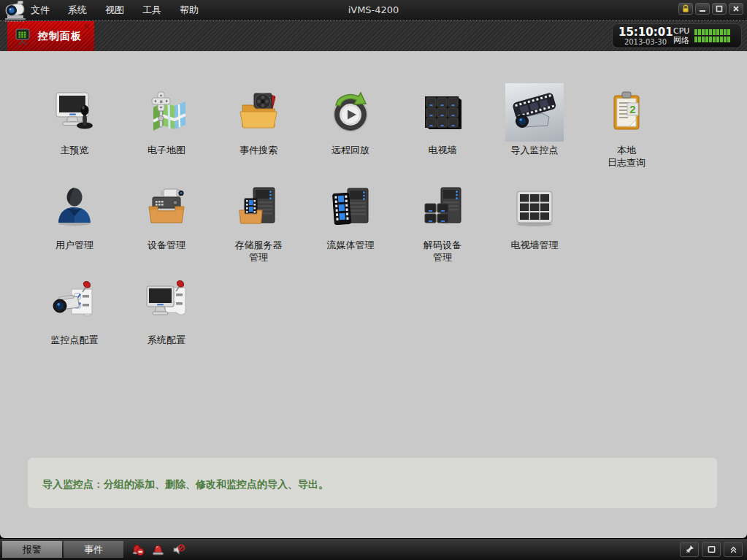 This screenshot has width=747, height=560. Describe the element at coordinates (686, 9) in the screenshot. I see `lock-icon` at that location.